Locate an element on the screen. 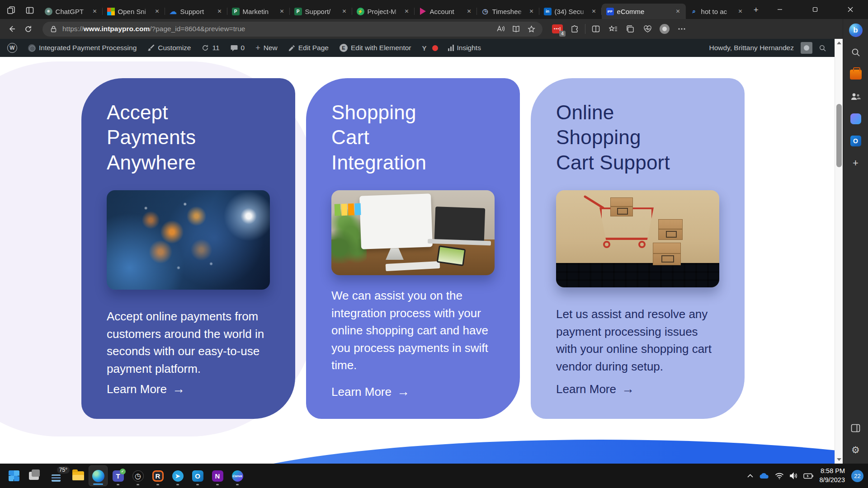 The width and height of the screenshot is (868, 488). favorite-star-icon is located at coordinates (531, 29).